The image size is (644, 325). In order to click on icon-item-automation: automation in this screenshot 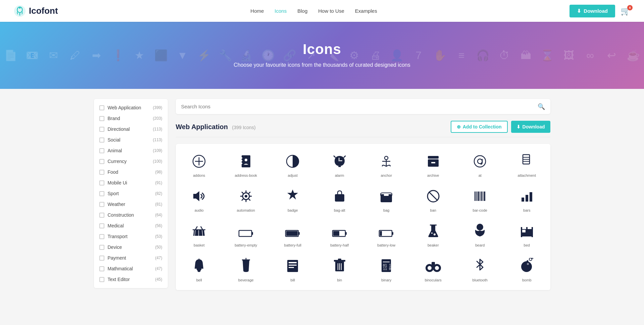, I will do `click(246, 200)`.